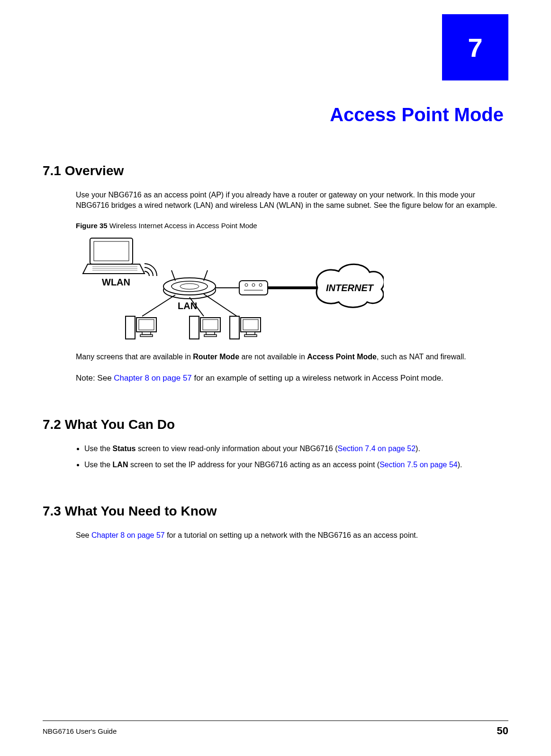  Describe the element at coordinates (475, 47) in the screenshot. I see `chapter-badge: CHAPTER 7` at that location.